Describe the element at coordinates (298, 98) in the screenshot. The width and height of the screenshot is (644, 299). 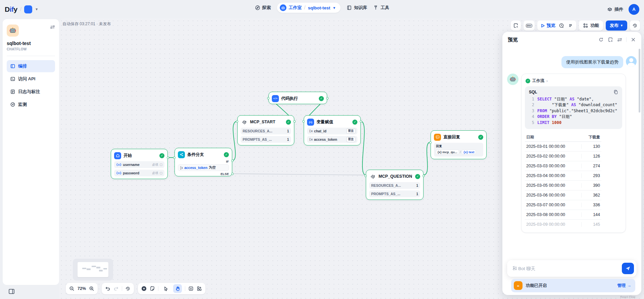
I see `node-code: </> 代码执行 ✓` at that location.